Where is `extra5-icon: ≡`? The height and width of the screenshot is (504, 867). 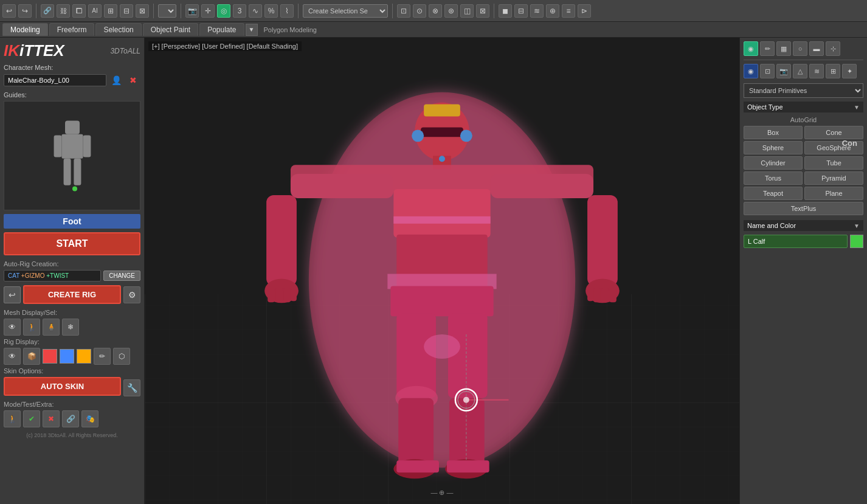 extra5-icon: ≡ is located at coordinates (568, 11).